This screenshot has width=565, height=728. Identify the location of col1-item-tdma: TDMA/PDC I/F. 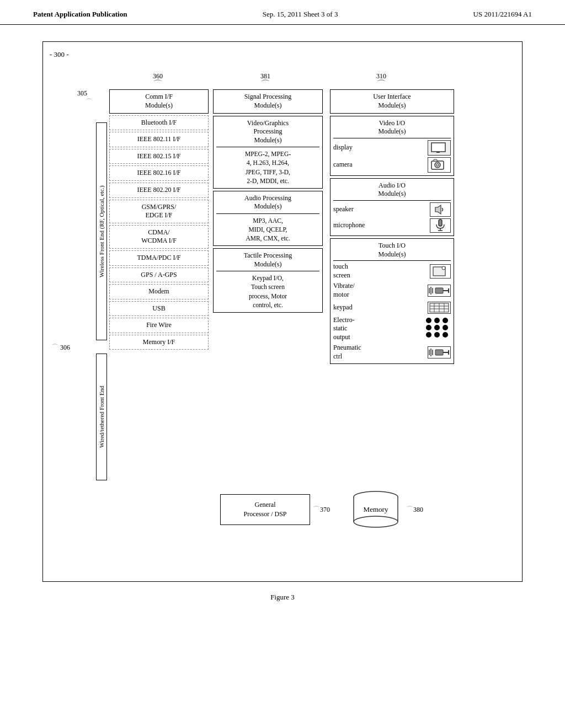
(159, 258).